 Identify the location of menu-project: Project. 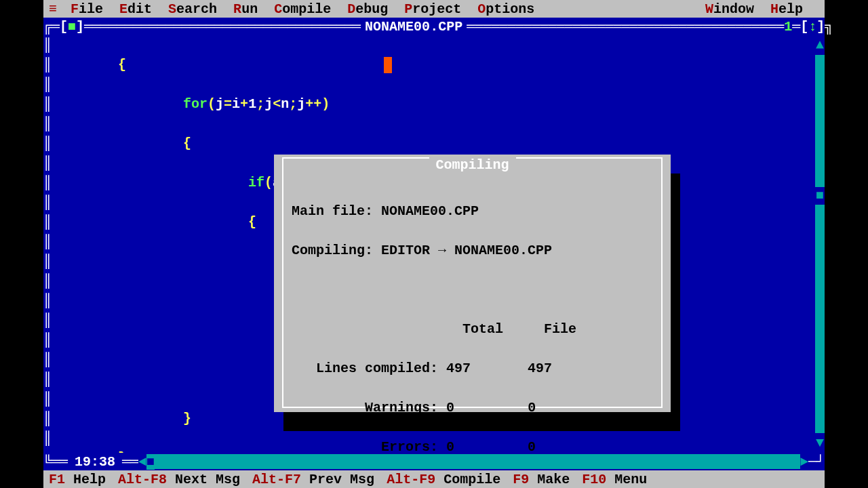
(433, 9).